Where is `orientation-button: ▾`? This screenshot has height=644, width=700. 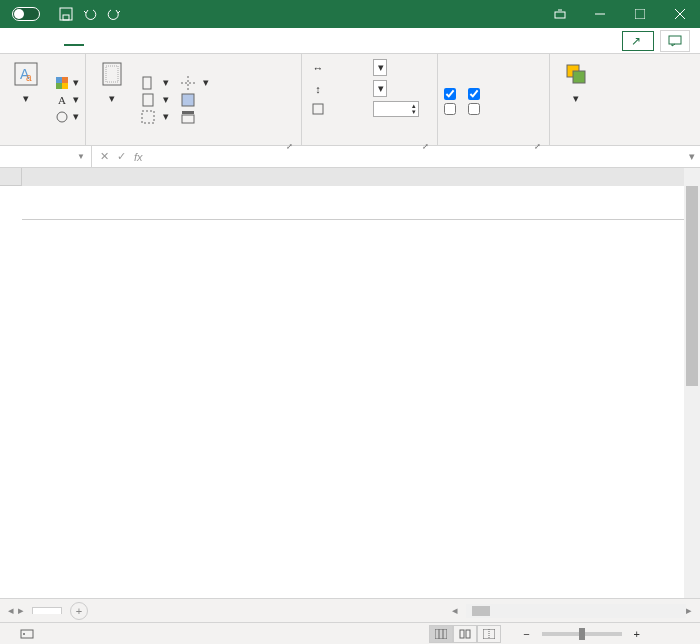 orientation-button: ▾ is located at coordinates (155, 83).